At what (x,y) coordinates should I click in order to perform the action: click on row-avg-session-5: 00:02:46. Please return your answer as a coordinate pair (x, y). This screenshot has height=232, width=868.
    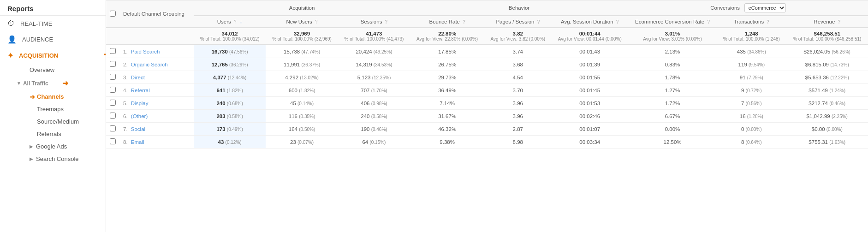
    Looking at the image, I should click on (590, 116).